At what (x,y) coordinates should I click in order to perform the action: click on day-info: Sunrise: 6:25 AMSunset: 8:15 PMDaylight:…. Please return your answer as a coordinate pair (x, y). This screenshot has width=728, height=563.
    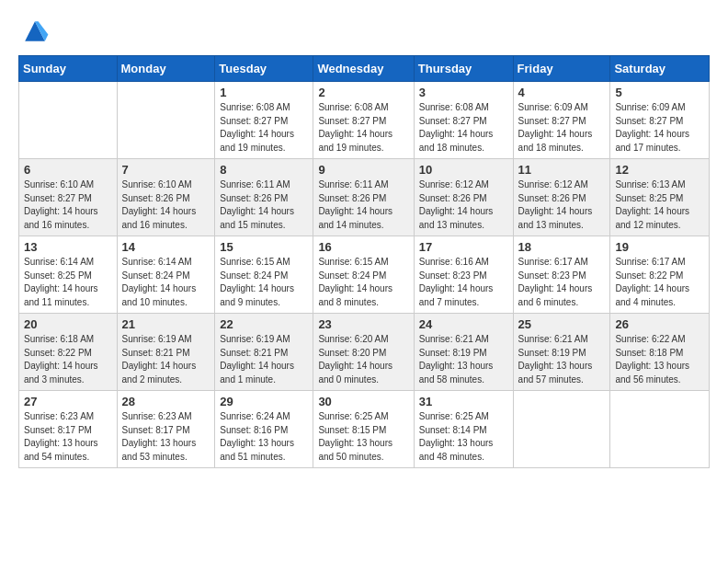
    Looking at the image, I should click on (363, 437).